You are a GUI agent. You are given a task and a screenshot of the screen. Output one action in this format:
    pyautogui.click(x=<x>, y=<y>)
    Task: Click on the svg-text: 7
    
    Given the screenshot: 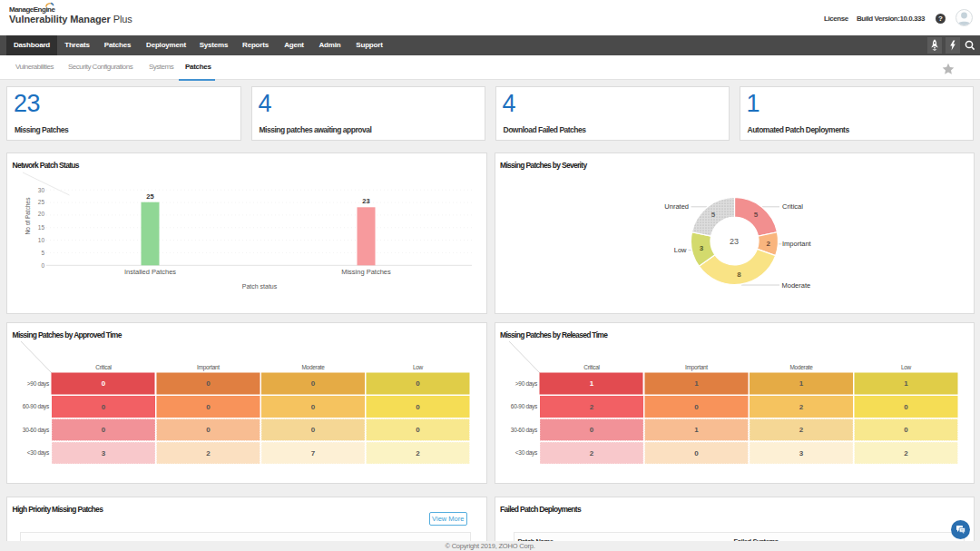 What is the action you would take?
    pyautogui.click(x=314, y=454)
    